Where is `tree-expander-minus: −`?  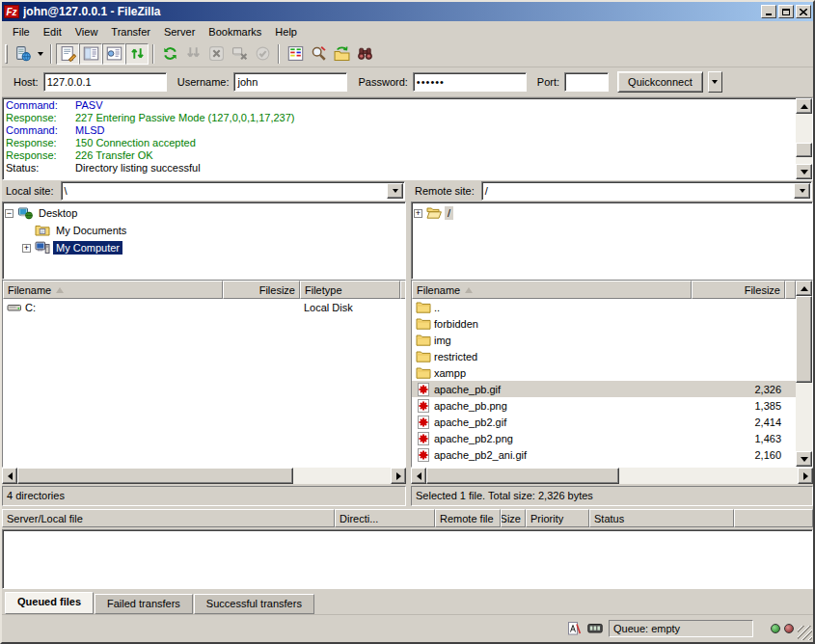 tree-expander-minus: − is located at coordinates (10, 214).